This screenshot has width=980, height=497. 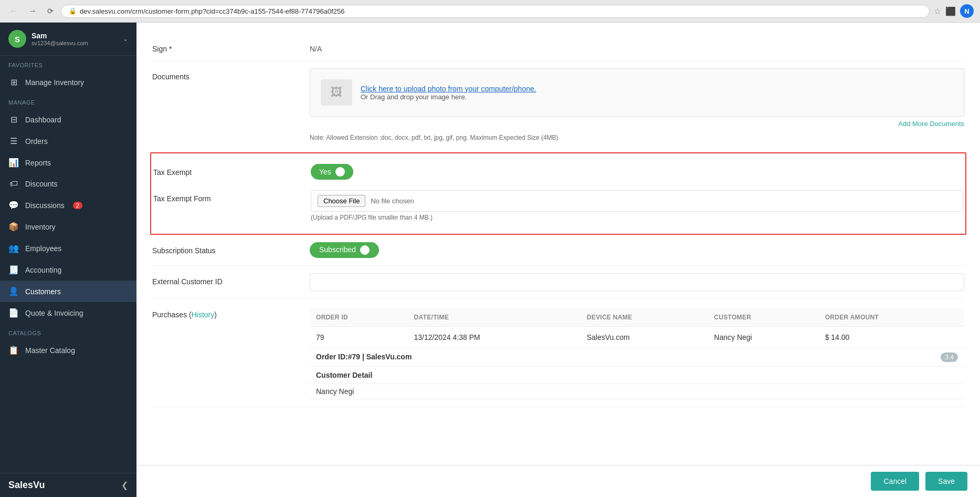 What do you see at coordinates (14, 227) in the screenshot?
I see `inventory-icon: 📦` at bounding box center [14, 227].